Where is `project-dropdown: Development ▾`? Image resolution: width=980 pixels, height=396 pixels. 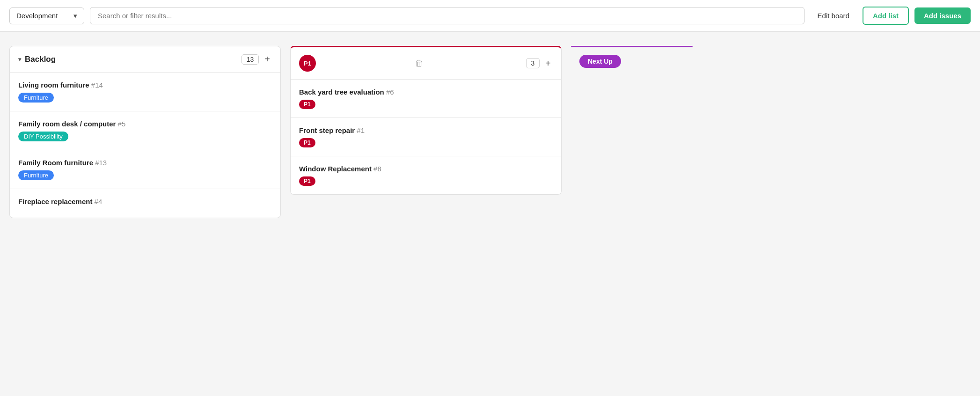
project-dropdown: Development ▾ is located at coordinates (47, 16).